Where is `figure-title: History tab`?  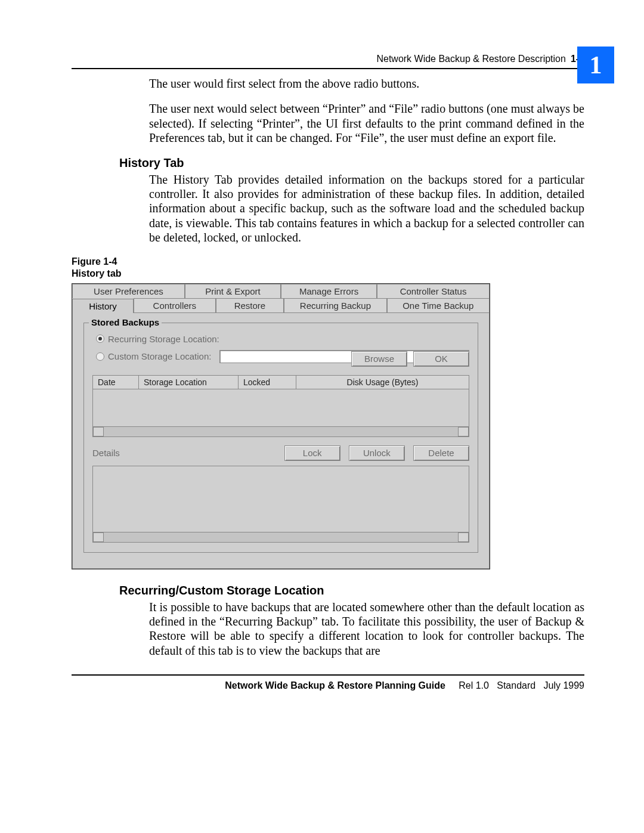
figure-title: History tab is located at coordinates (97, 273).